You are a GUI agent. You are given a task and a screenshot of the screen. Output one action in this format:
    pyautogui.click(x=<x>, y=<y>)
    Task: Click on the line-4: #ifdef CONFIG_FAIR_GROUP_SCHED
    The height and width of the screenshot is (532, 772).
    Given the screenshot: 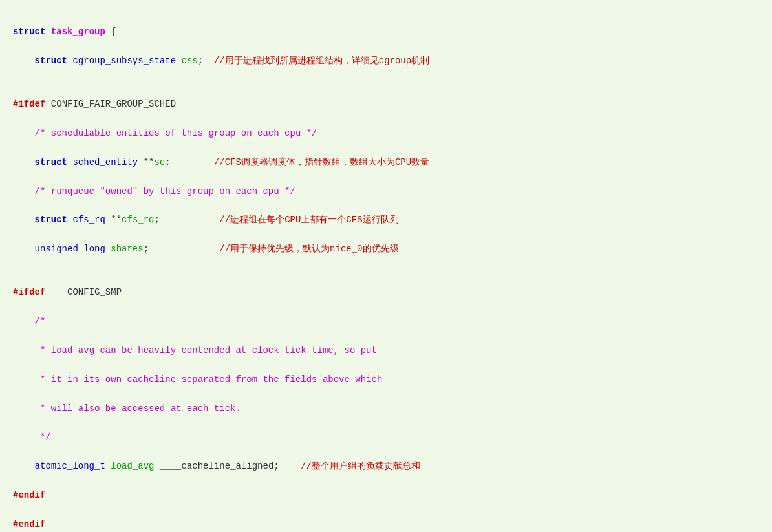 What is the action you would take?
    pyautogui.click(x=386, y=104)
    